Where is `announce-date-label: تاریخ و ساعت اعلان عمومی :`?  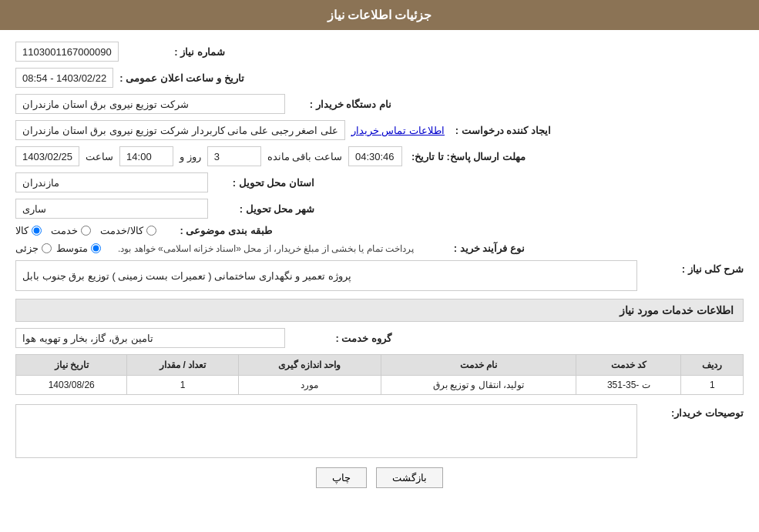 announce-date-label: تاریخ و ساعت اعلان عمومی : is located at coordinates (182, 79).